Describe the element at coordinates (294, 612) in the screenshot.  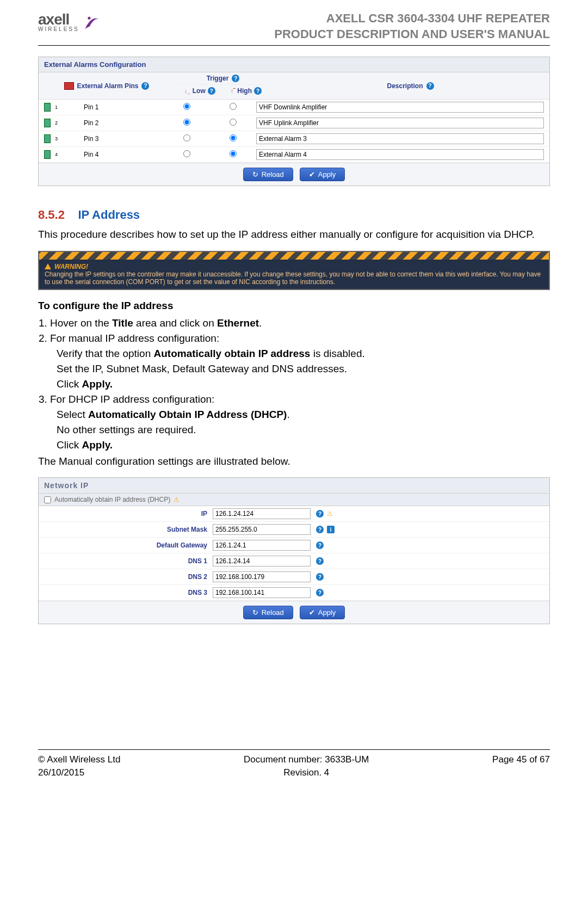
I see `network-button-row: ↻Reload ✔Apply` at that location.